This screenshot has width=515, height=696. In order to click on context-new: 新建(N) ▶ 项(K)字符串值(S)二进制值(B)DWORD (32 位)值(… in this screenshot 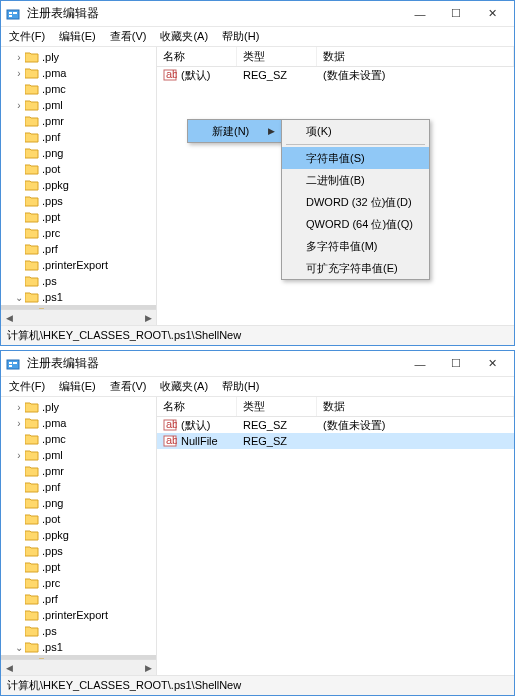, I will do `click(234, 131)`.